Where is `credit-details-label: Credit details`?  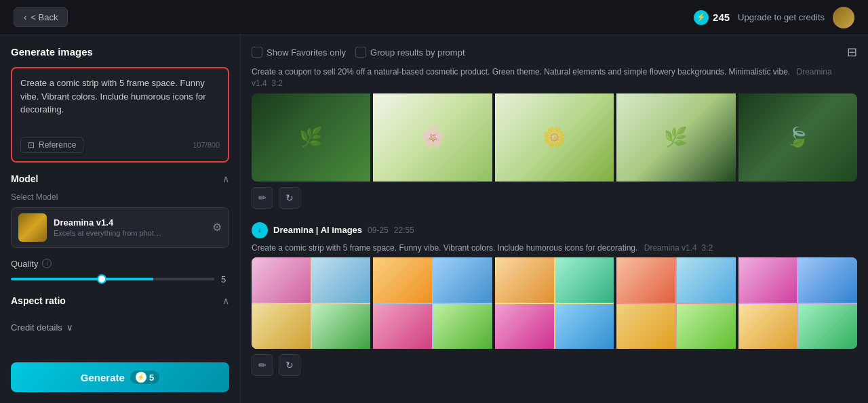
credit-details-label: Credit details is located at coordinates (37, 328).